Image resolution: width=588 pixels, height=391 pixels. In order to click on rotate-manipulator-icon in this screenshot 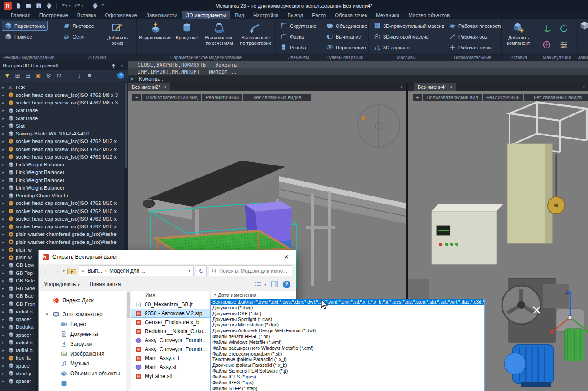, I will do `click(564, 29)`.